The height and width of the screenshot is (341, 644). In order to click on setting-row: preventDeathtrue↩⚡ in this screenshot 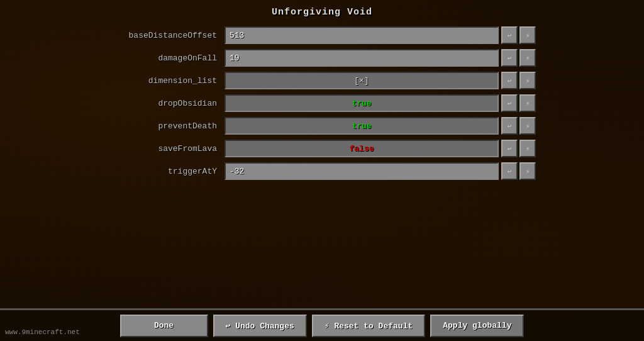, I will do `click(322, 126)`.